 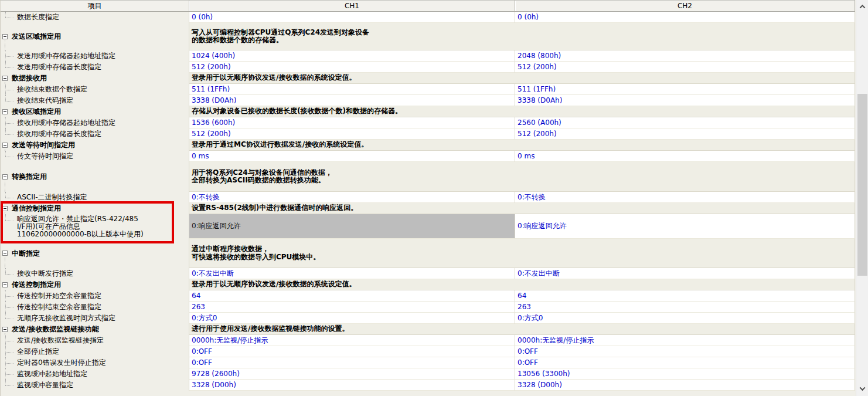 What do you see at coordinates (352, 56) in the screenshot?
I see `value-cell-ch1: 1024 (400h)` at bounding box center [352, 56].